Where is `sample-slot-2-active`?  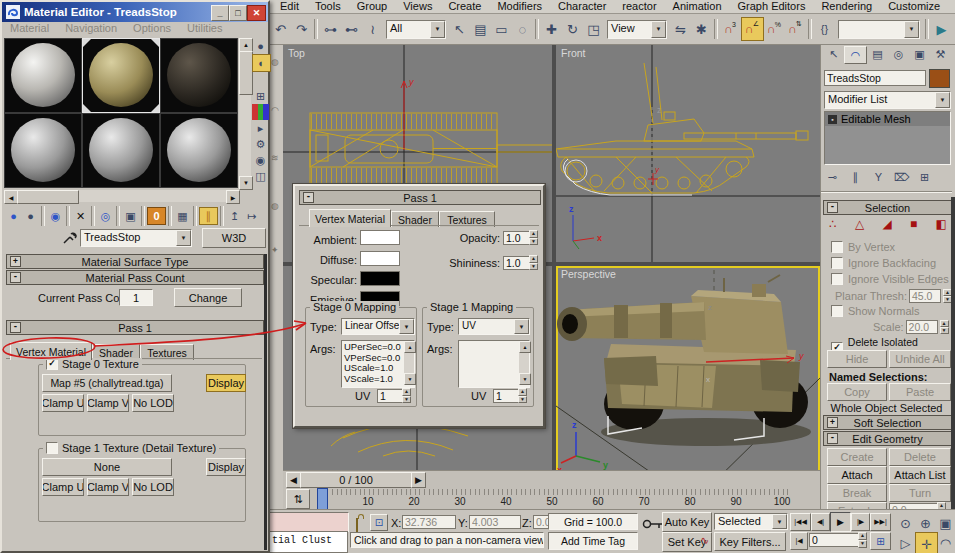
sample-slot-2-active is located at coordinates (121, 76).